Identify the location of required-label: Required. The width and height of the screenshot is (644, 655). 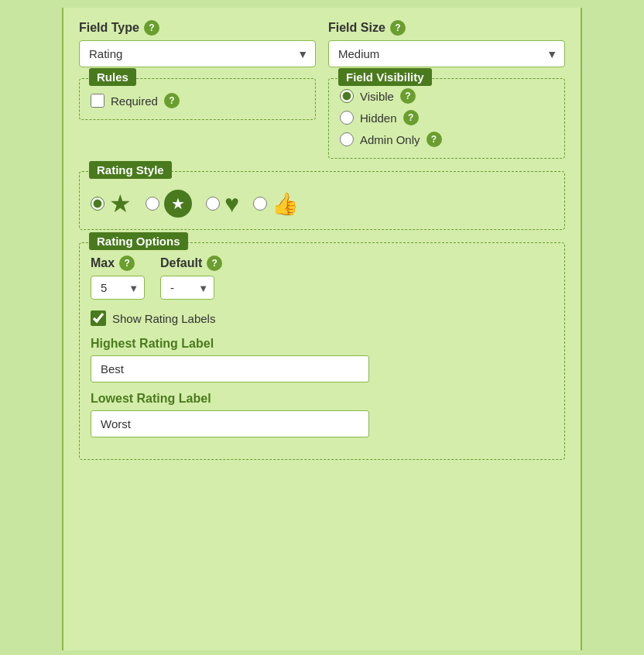
(135, 101).